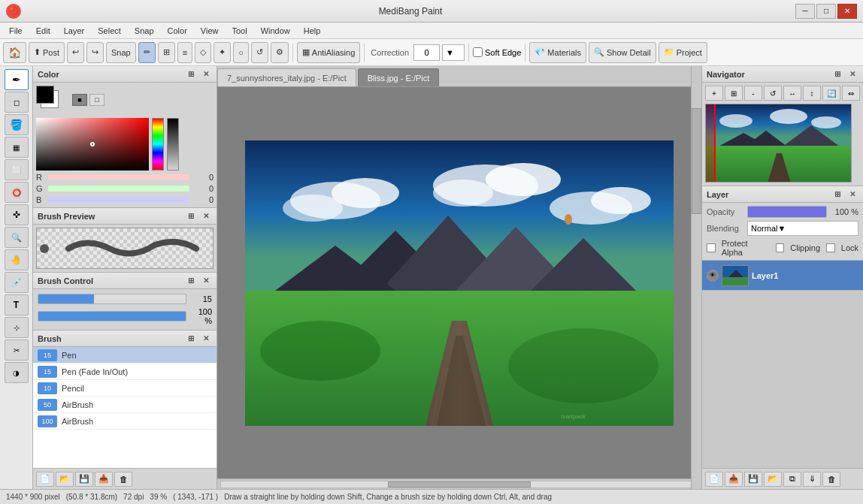  What do you see at coordinates (185, 53) in the screenshot?
I see `snap-lines-btn: ≡` at bounding box center [185, 53].